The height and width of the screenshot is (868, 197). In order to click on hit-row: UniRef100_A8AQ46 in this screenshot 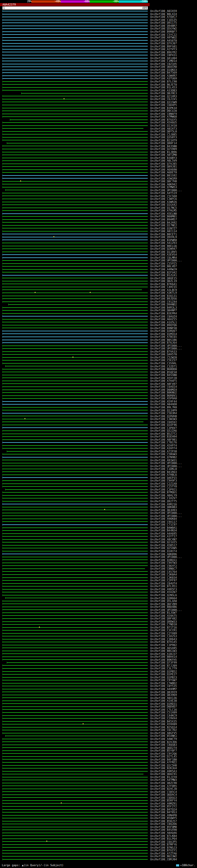, I will do `click(98, 833)`.